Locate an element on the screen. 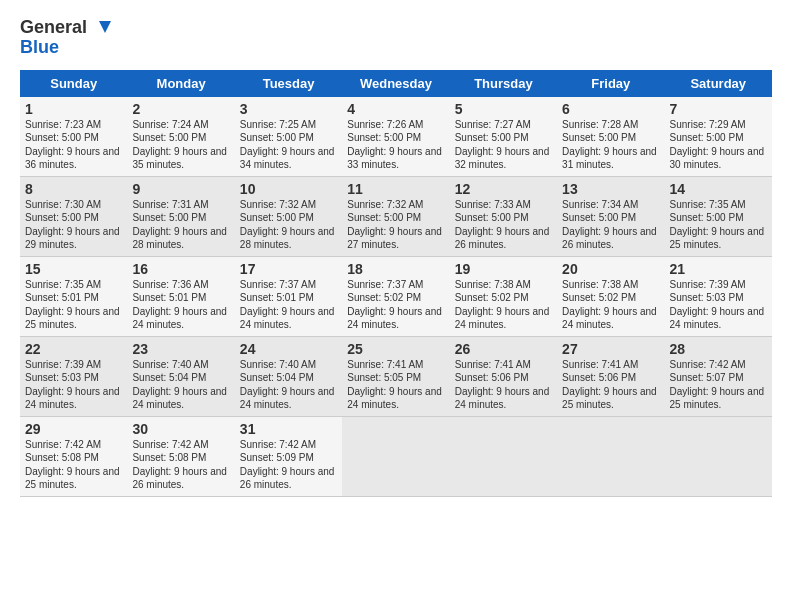 This screenshot has height=612, width=792. day-cell-21: 21Sunrise: 7:39 AMSunset: 5:03 PMDayligh… is located at coordinates (718, 296).